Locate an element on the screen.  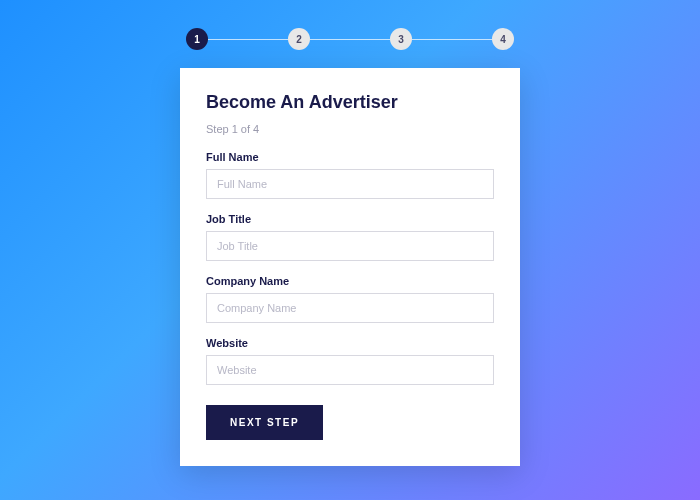
step-circle-4: 4 is located at coordinates (503, 39).